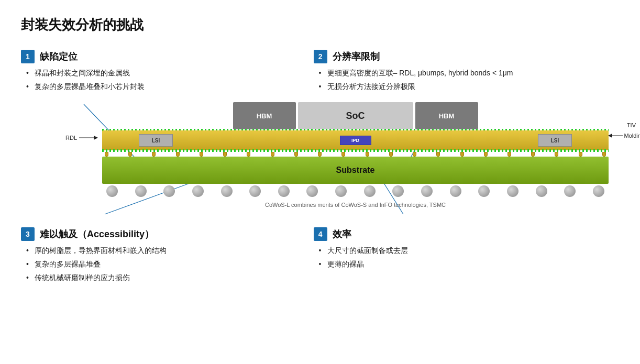  What do you see at coordinates (632, 125) in the screenshot?
I see `tiv-label: TIV` at bounding box center [632, 125].